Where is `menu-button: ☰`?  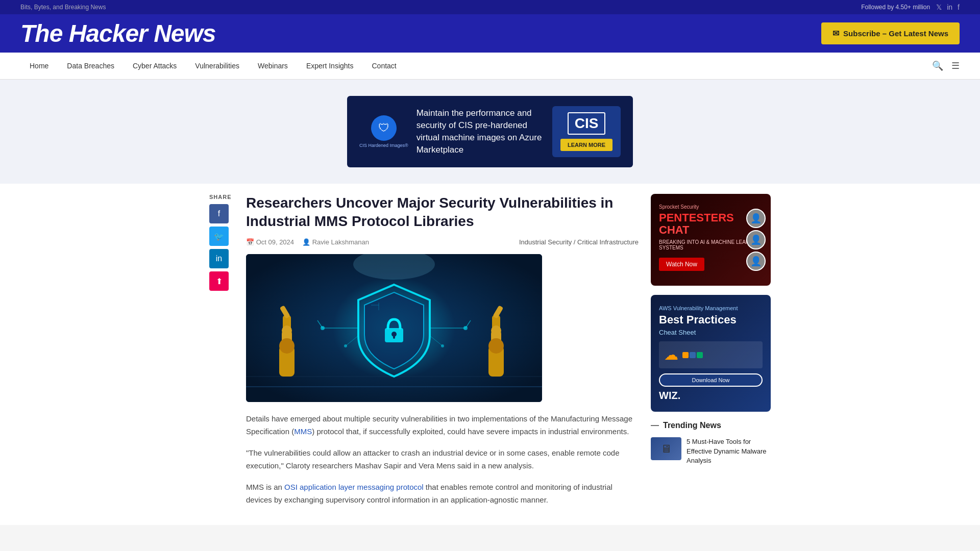 menu-button: ☰ is located at coordinates (955, 66).